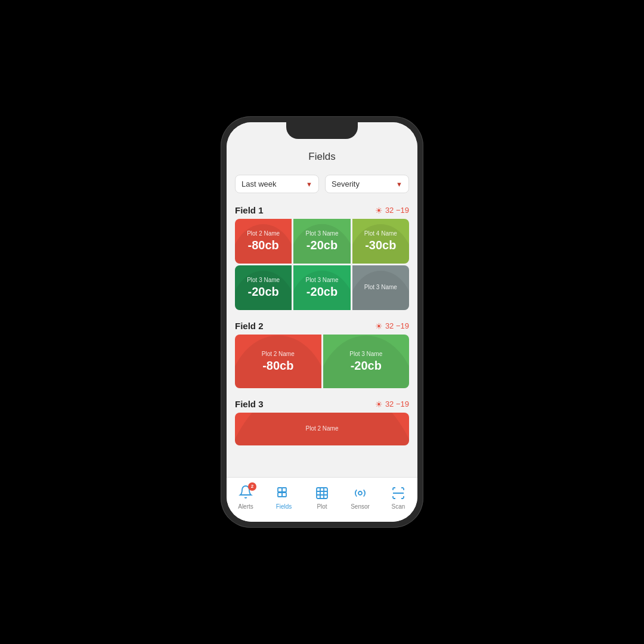 Image resolution: width=644 pixels, height=644 pixels. What do you see at coordinates (322, 241) in the screenshot?
I see `field-1-plot-grid-row1: Plot 2 Name -80cb Plot 3 Name -20cb Plot…` at bounding box center [322, 241].